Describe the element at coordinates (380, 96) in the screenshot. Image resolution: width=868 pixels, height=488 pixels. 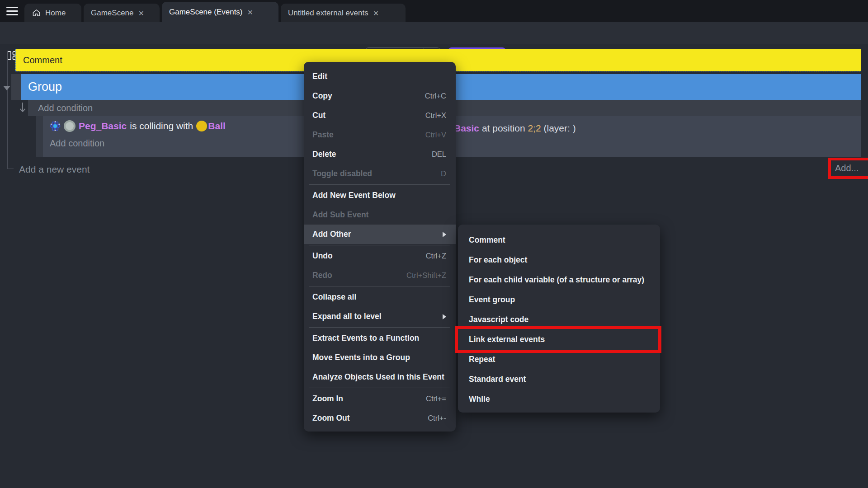
I see `menu-item-copy: CopyCtrl+C` at that location.